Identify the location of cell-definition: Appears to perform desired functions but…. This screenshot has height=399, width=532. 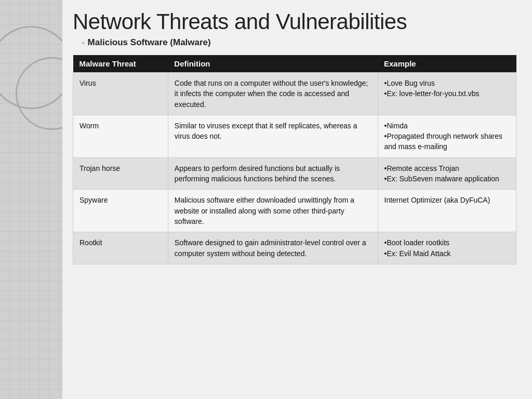
(273, 174).